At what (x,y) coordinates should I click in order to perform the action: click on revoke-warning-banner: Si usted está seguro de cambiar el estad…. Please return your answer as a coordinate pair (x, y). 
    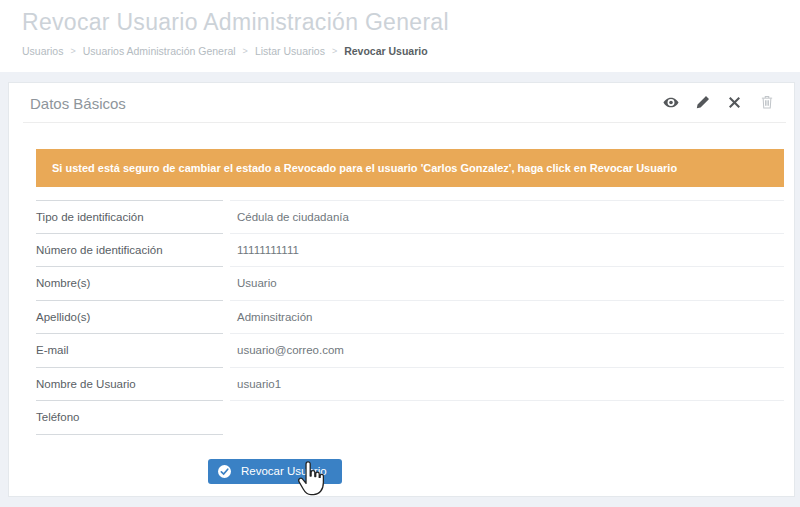
    Looking at the image, I should click on (410, 168).